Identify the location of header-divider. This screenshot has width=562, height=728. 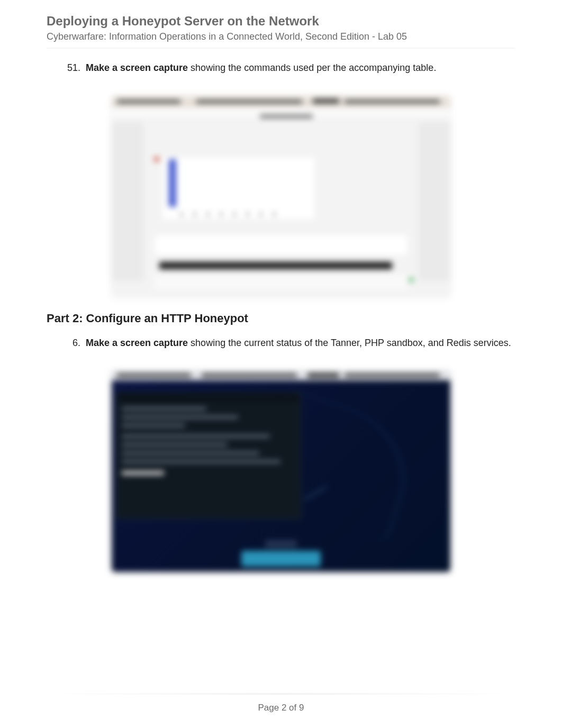
(281, 49).